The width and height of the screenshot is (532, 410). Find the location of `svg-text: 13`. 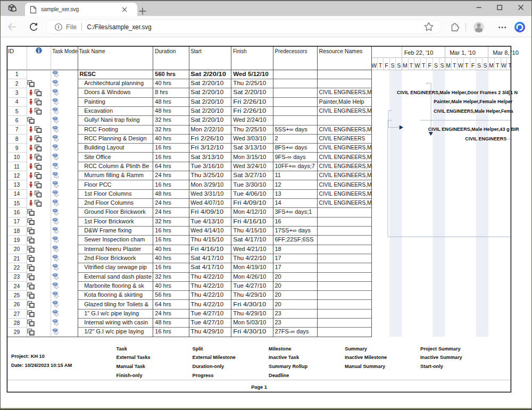

svg-text: 13 is located at coordinates (17, 185).